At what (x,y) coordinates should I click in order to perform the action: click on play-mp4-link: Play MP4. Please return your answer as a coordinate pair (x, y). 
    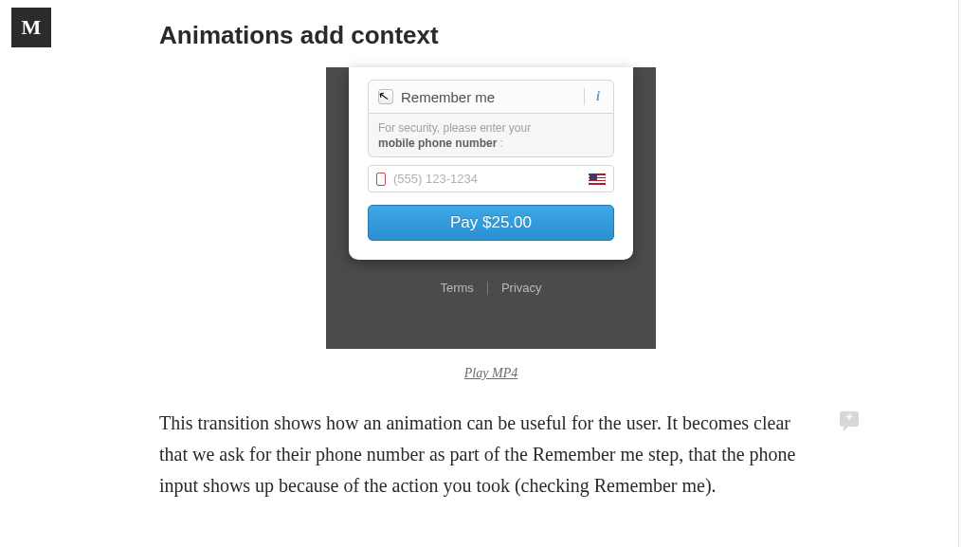
    Looking at the image, I should click on (491, 374).